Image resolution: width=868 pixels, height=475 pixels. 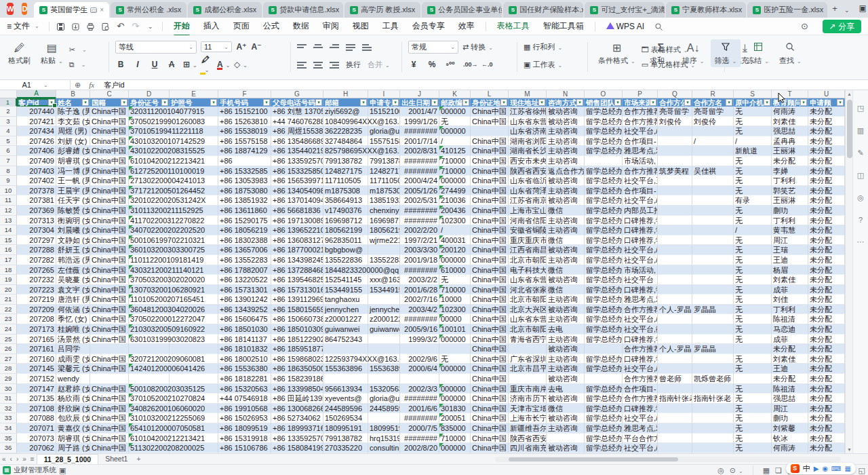 What do you see at coordinates (37, 339) in the screenshot?
I see `cell: 207165` at bounding box center [37, 339].